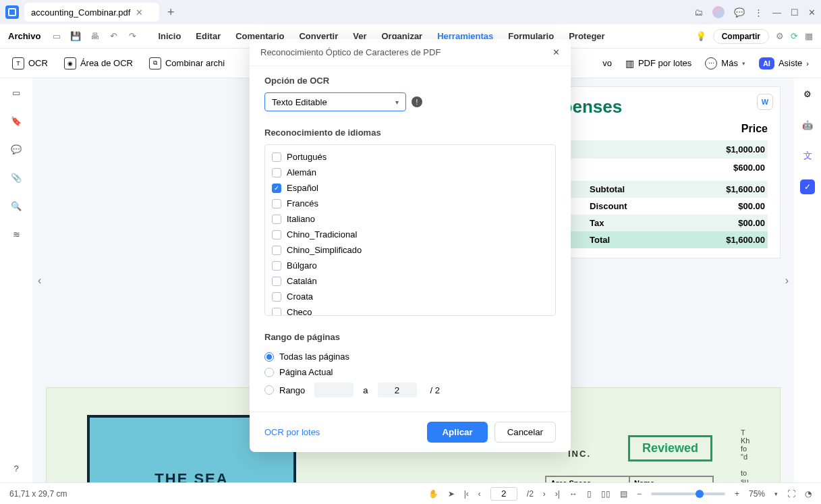 The image size is (821, 504). Describe the element at coordinates (94, 36) in the screenshot. I see `print-icon: 🖶` at that location.